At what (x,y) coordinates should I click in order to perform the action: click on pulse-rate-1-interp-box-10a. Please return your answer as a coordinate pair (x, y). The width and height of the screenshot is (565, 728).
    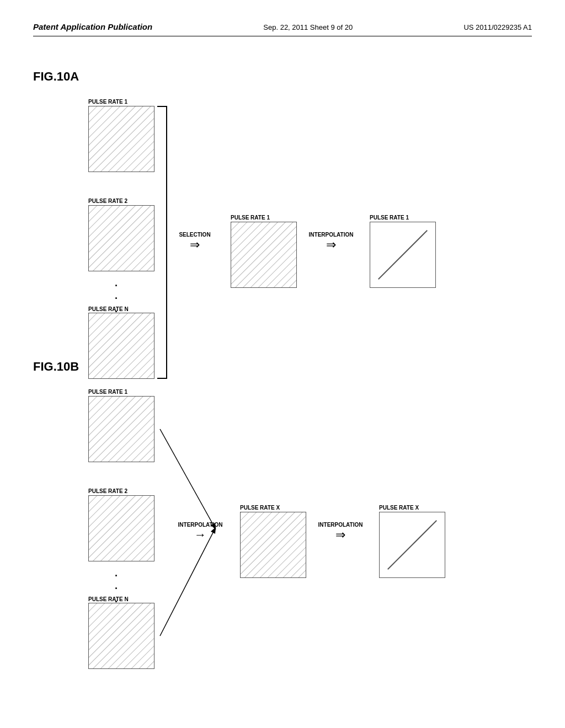
    Looking at the image, I should click on (403, 255).